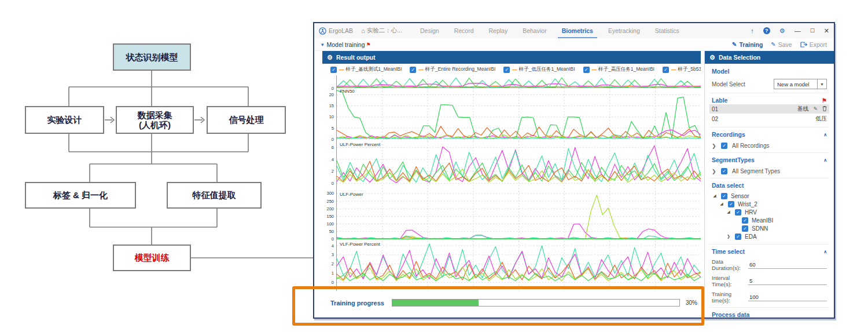 Image resolution: width=868 pixels, height=332 pixels. I want to click on y-tick-label: 0, so click(333, 183).